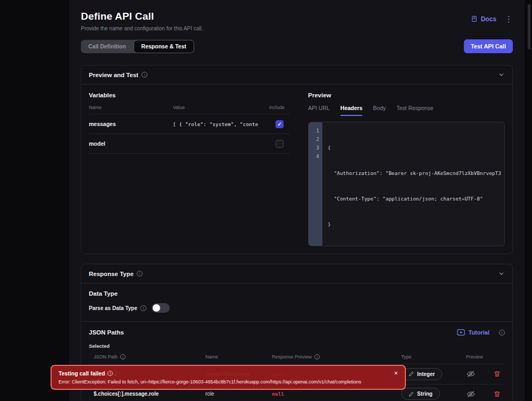 This screenshot has width=532, height=401. I want to click on tab-headers: Headers, so click(351, 111).